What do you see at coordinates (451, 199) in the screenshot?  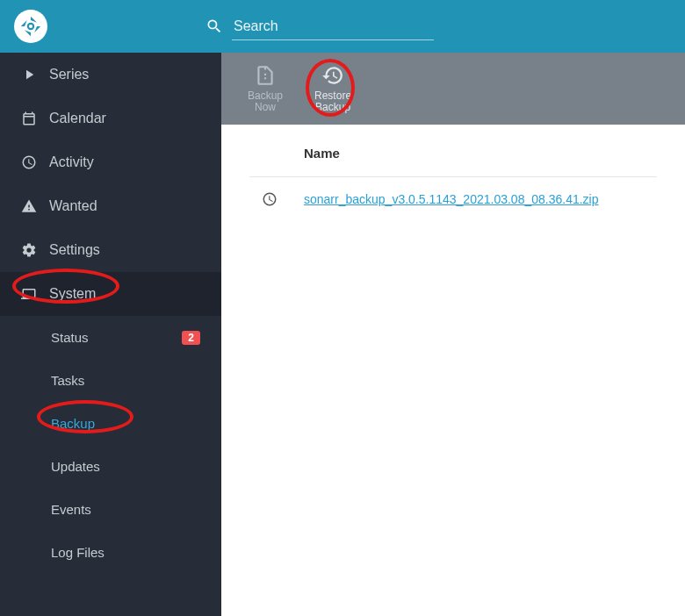 I see `backup-file-link: sonarr_backup_v3.0.5.1143_2021.03.08_08.…` at bounding box center [451, 199].